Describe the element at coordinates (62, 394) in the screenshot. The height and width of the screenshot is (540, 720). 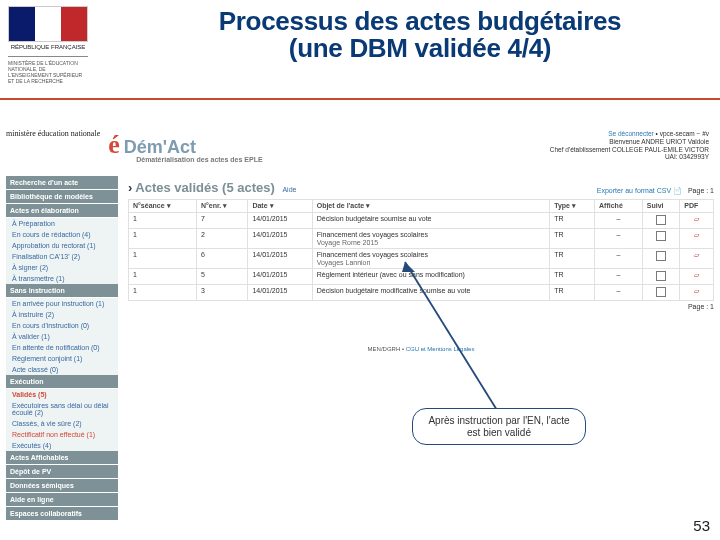
I see `sidebar-item-vaildes: Validés (5)` at that location.